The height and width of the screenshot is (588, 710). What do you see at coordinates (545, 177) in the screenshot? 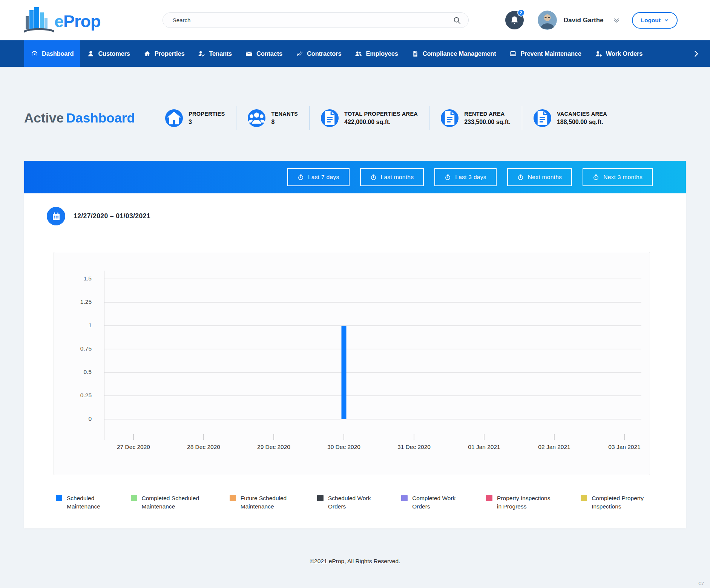
I see `filter-button-label: Next months` at bounding box center [545, 177].